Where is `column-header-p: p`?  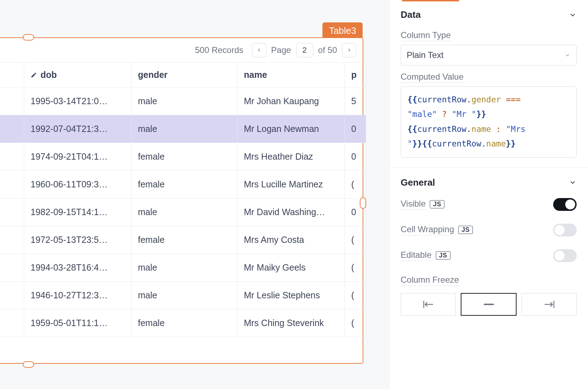
column-header-p: p is located at coordinates (356, 75).